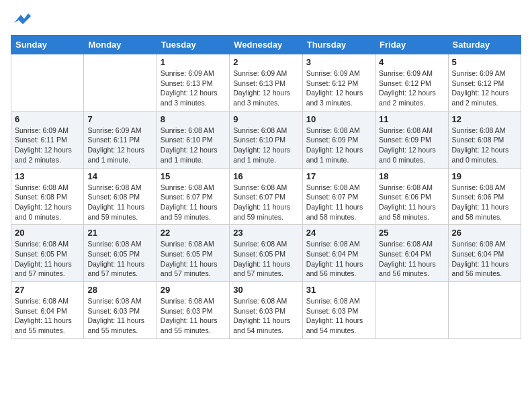 The height and width of the screenshot is (411, 532). What do you see at coordinates (339, 196) in the screenshot?
I see `calendar-day-cell: 17Sunrise: 6:08 AMSunset: 6:07 PMDayligh…` at bounding box center [339, 196].